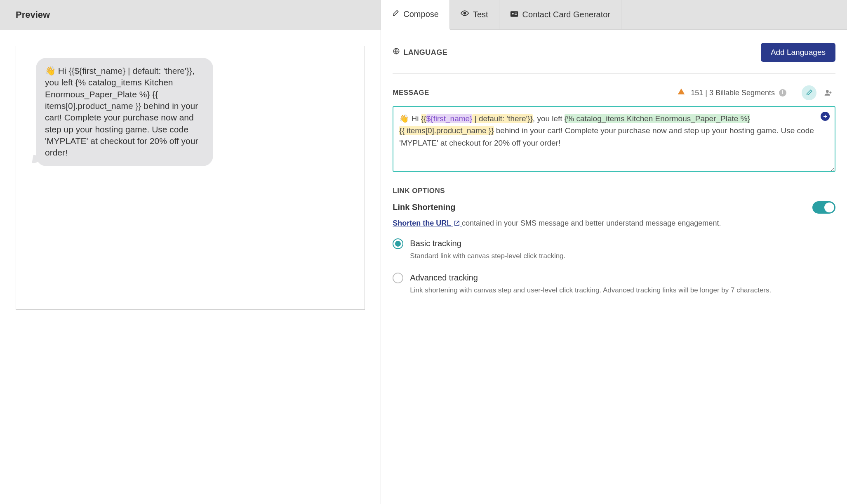 This screenshot has width=847, height=504. What do you see at coordinates (424, 207) in the screenshot?
I see `link-shortening-title: Link Shortening` at bounding box center [424, 207].